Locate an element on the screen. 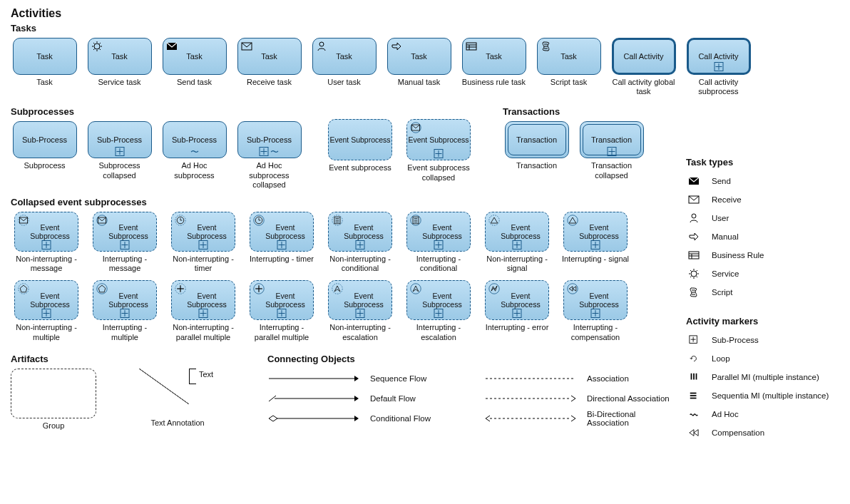 This screenshot has height=504, width=850. legend-label: Receive is located at coordinates (727, 200).